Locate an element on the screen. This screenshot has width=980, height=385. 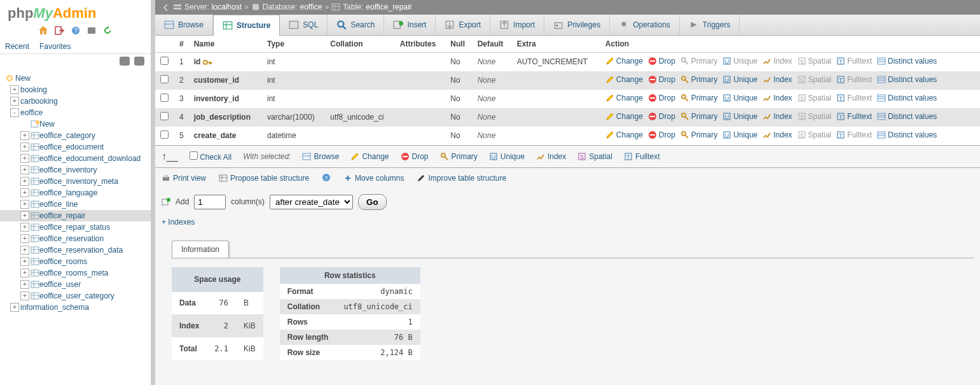
tab-triggers: Triggers is located at coordinates (710, 25).